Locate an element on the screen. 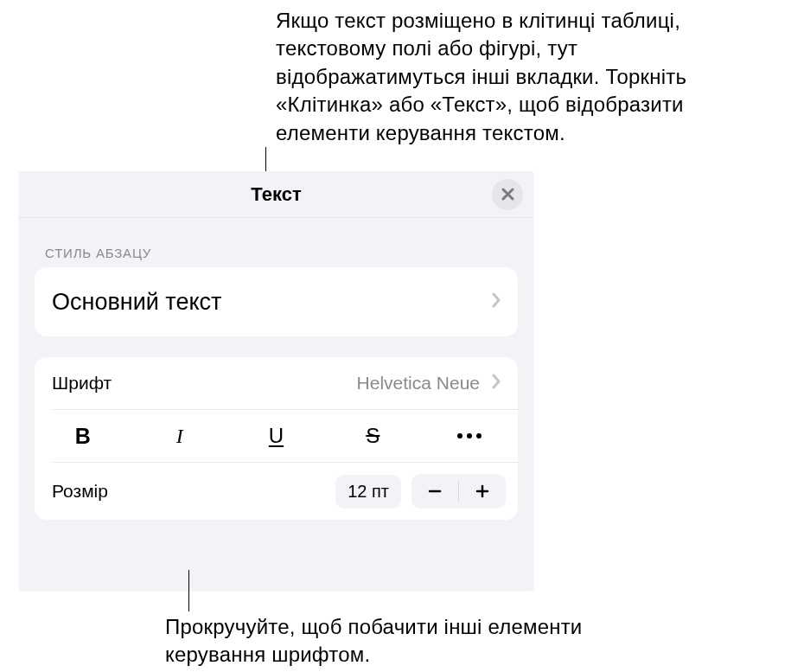 The width and height of the screenshot is (791, 672). paragraph-style-card: Основний текст is located at coordinates (277, 302).